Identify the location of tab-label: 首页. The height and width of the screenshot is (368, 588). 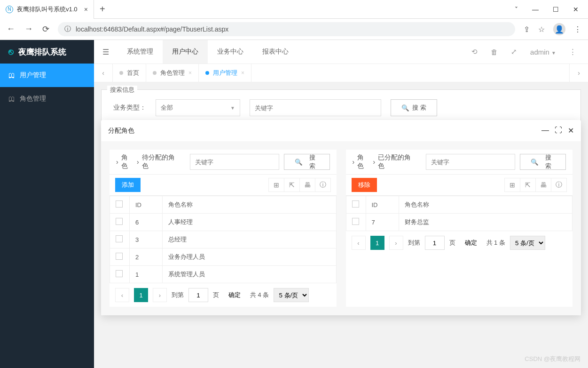
(133, 73).